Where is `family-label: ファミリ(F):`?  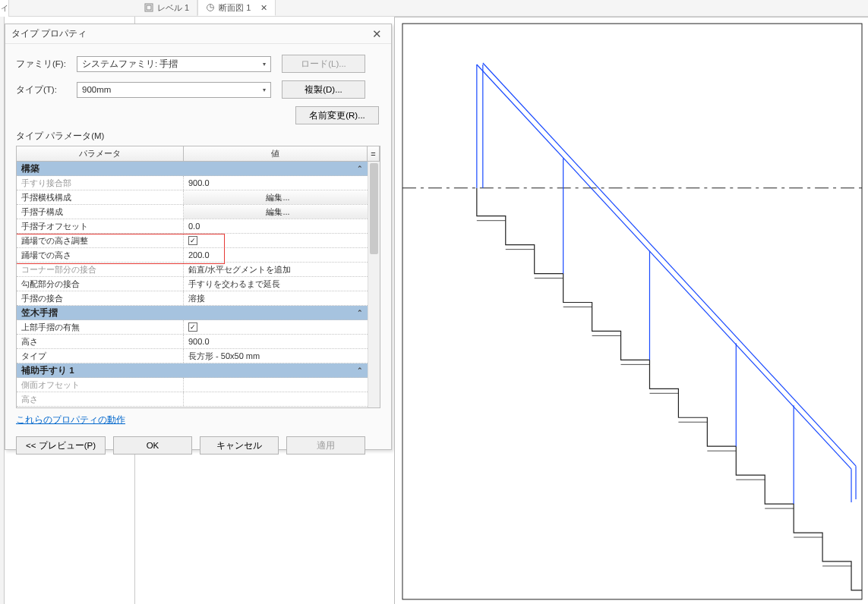 family-label: ファミリ(F): is located at coordinates (41, 64).